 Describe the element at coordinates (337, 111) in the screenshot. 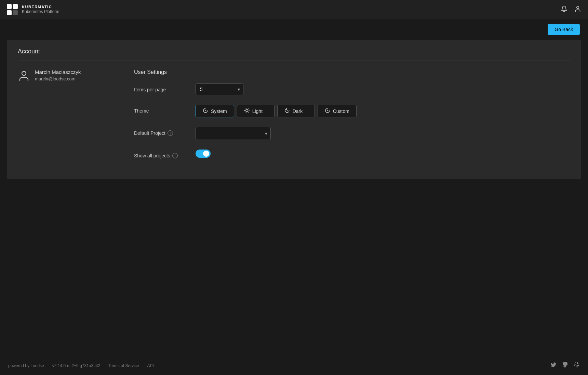

I see `theme-custom-button: Custom` at that location.